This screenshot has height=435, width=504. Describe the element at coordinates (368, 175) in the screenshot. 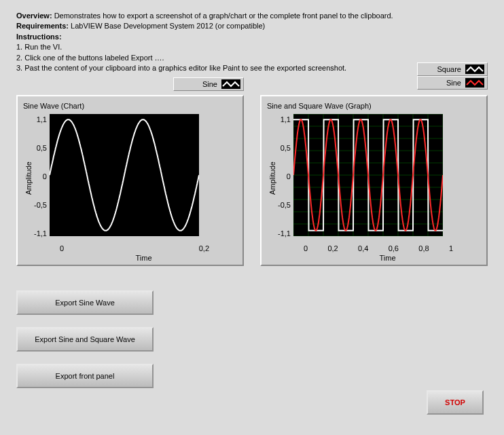

I see `chart2-plot-area` at that location.